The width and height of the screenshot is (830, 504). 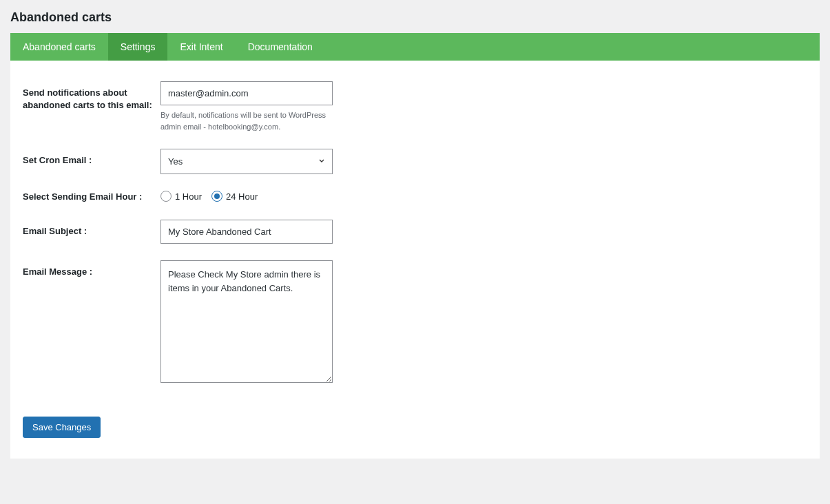 I want to click on radio-24-hour: 24 Hour, so click(x=234, y=196).